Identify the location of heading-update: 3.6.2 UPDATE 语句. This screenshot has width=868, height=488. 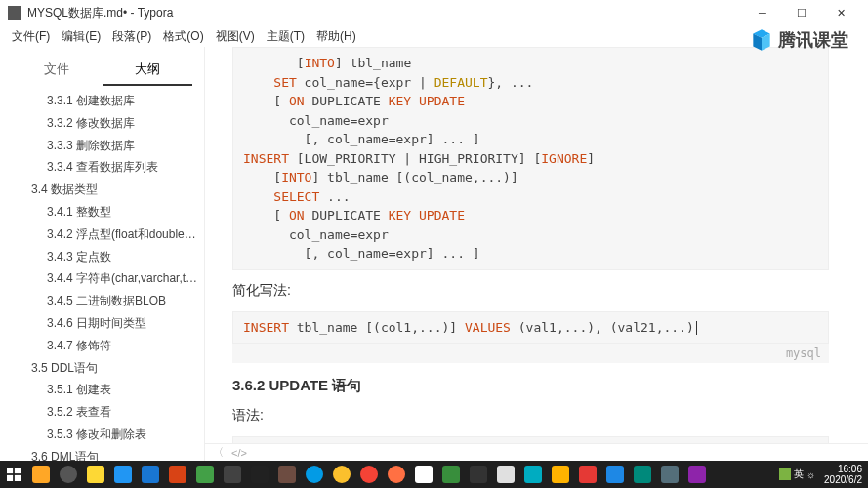
(531, 386).